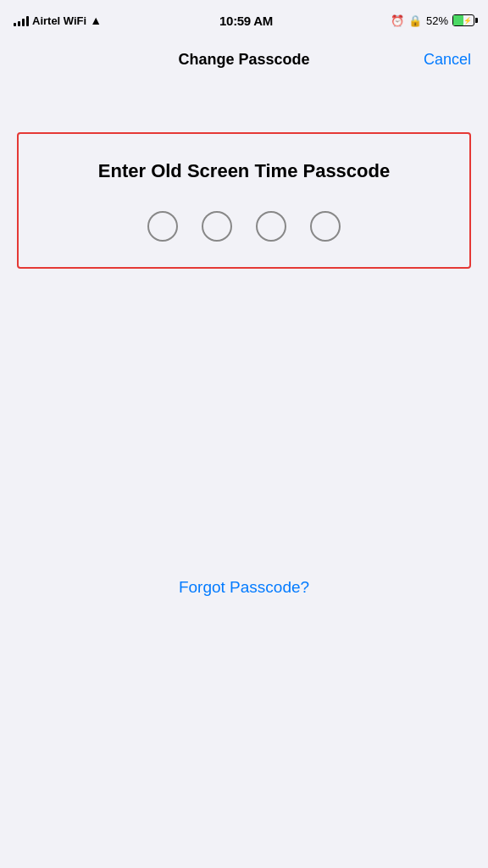 The image size is (488, 868). I want to click on wifi-icon: ▲, so click(96, 20).